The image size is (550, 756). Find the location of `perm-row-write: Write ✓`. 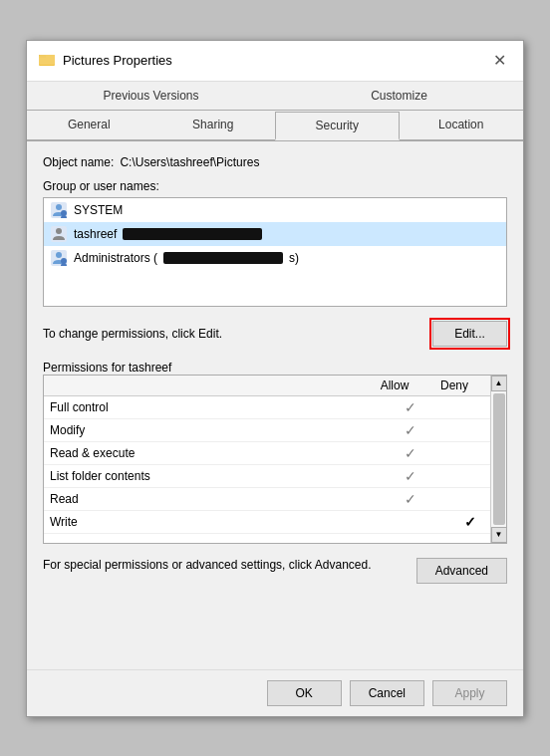

perm-row-write: Write ✓ is located at coordinates (275, 522).